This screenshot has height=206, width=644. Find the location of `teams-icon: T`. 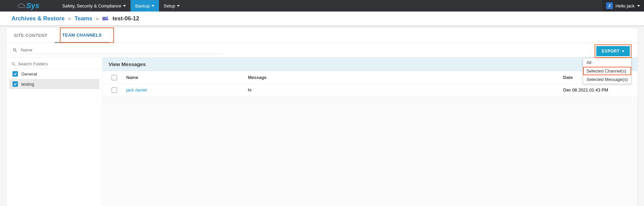

teams-icon: T is located at coordinates (106, 19).